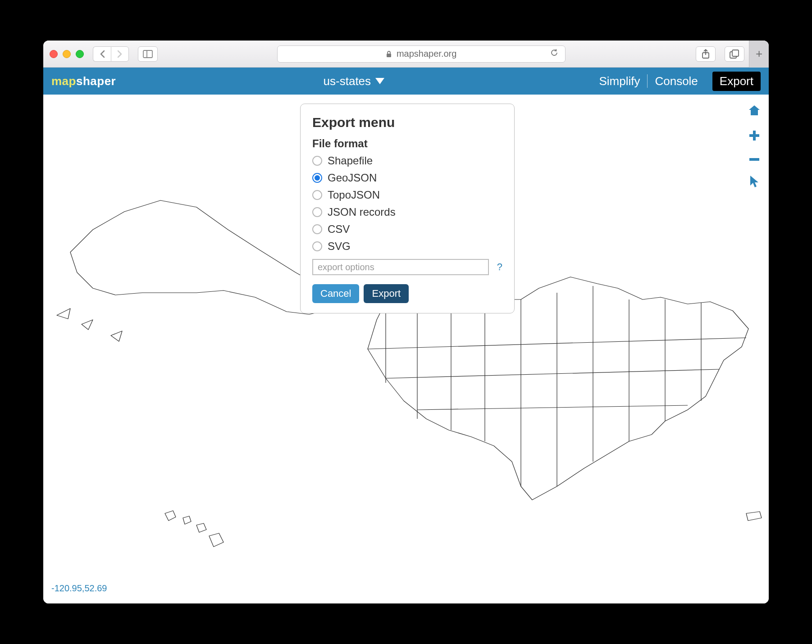  I want to click on logo-shaper-text: shaper, so click(96, 81).